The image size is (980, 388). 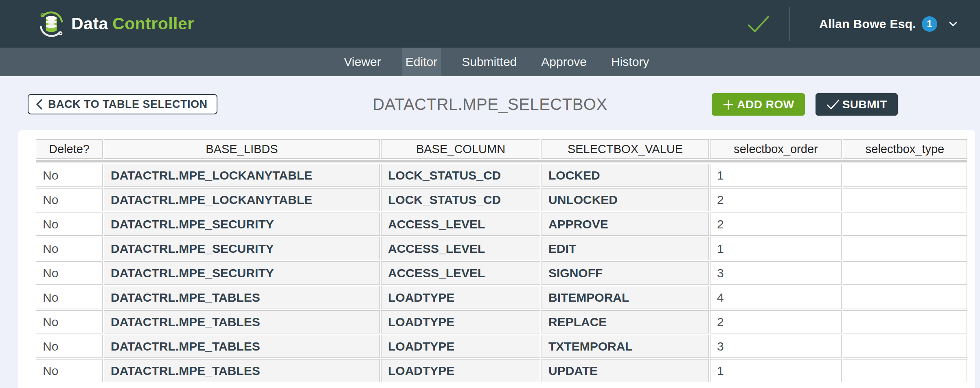 I want to click on cell-selectbox-order: 4, so click(x=776, y=297).